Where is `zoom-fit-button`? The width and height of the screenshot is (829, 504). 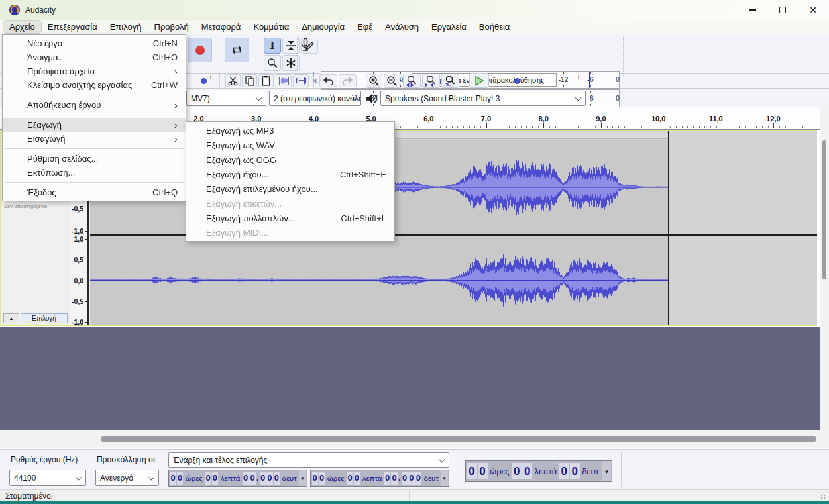 zoom-fit-button is located at coordinates (431, 81).